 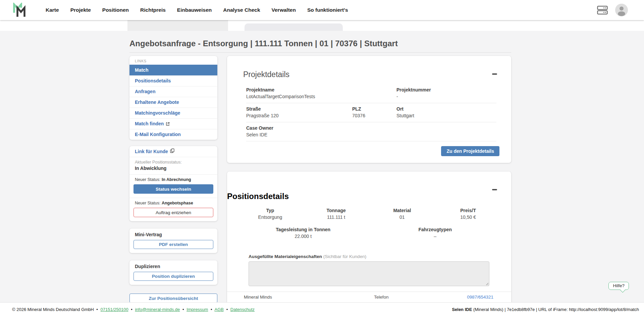 What do you see at coordinates (153, 81) in the screenshot?
I see `sidebar-item-label: Positionsdetails` at bounding box center [153, 81].